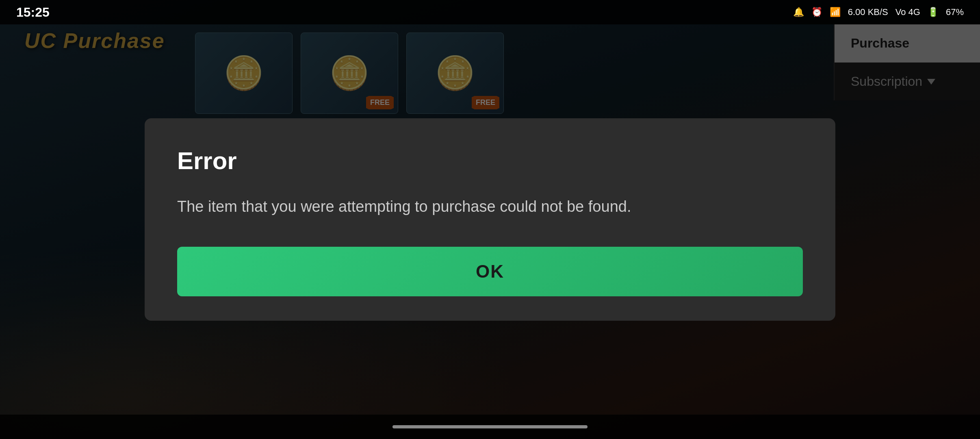  Describe the element at coordinates (33, 12) in the screenshot. I see `status-time: 15:25` at that location.